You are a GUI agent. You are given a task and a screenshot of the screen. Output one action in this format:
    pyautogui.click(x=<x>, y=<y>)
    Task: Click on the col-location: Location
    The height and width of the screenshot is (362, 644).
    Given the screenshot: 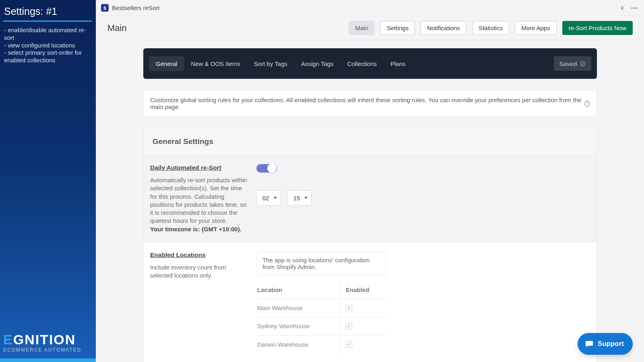 What is the action you would take?
    pyautogui.click(x=298, y=290)
    